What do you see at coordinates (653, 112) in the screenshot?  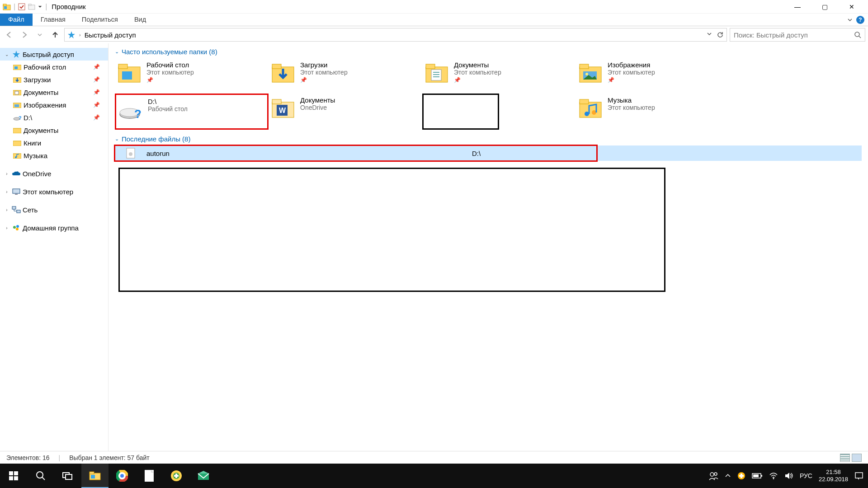 I see `folder-tile: МузыкаЭтот компьютер` at bounding box center [653, 112].